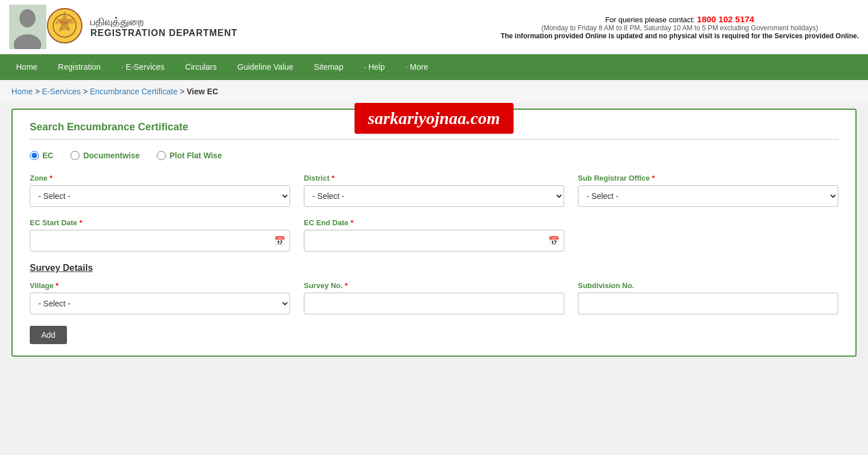 This screenshot has height=455, width=868. What do you see at coordinates (434, 91) in the screenshot?
I see `breadcrumb: Home > E-Services > Encumbrance Certific…` at bounding box center [434, 91].